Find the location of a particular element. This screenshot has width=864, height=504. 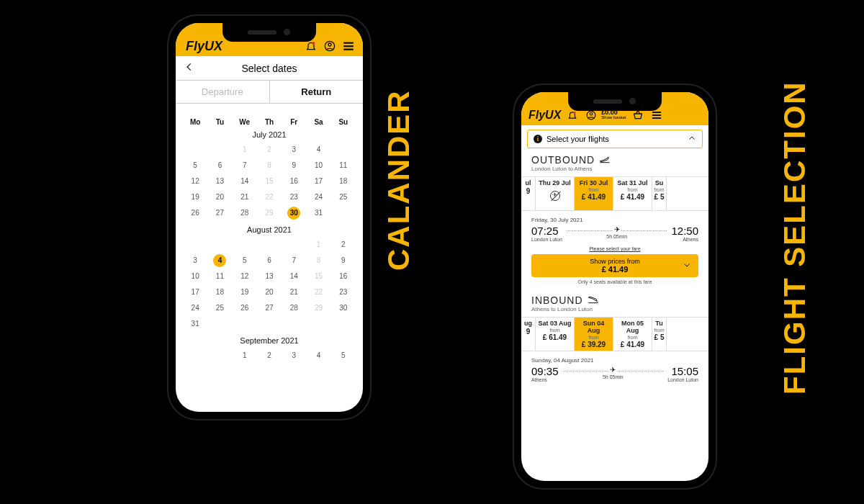

calendar-day: 30 is located at coordinates (343, 308).